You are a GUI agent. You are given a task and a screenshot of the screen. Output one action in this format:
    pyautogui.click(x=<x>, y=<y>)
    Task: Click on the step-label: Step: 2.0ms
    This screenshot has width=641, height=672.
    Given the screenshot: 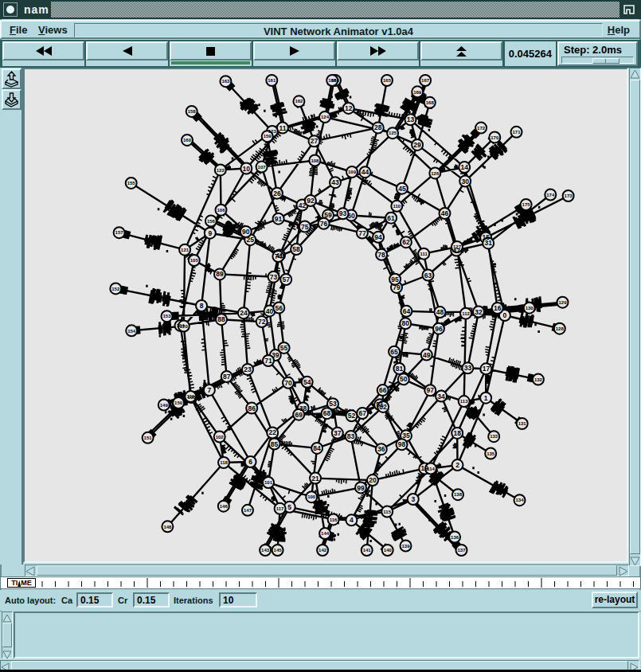 What is the action you would take?
    pyautogui.click(x=592, y=49)
    